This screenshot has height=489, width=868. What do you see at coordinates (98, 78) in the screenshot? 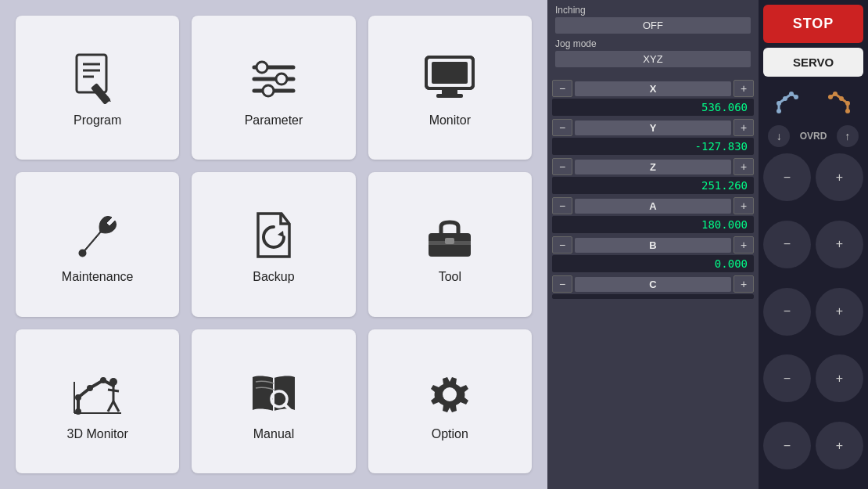
I see `program-icon` at bounding box center [98, 78].